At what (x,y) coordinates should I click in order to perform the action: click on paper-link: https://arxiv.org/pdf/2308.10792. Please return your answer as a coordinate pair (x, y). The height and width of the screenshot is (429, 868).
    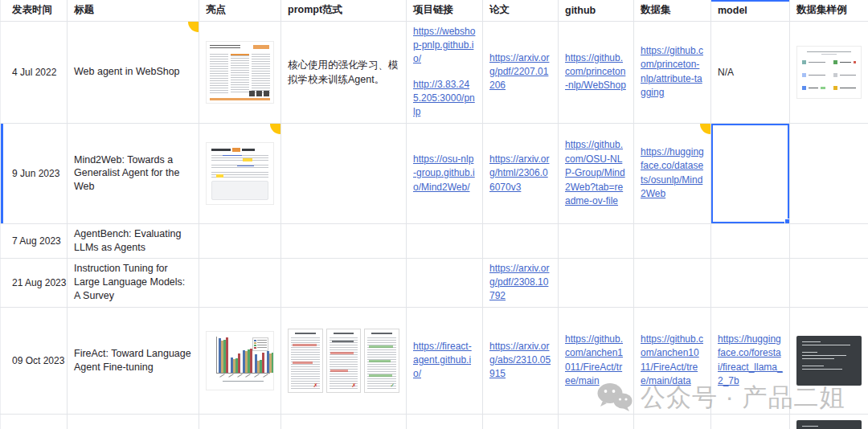
    Looking at the image, I should click on (521, 283).